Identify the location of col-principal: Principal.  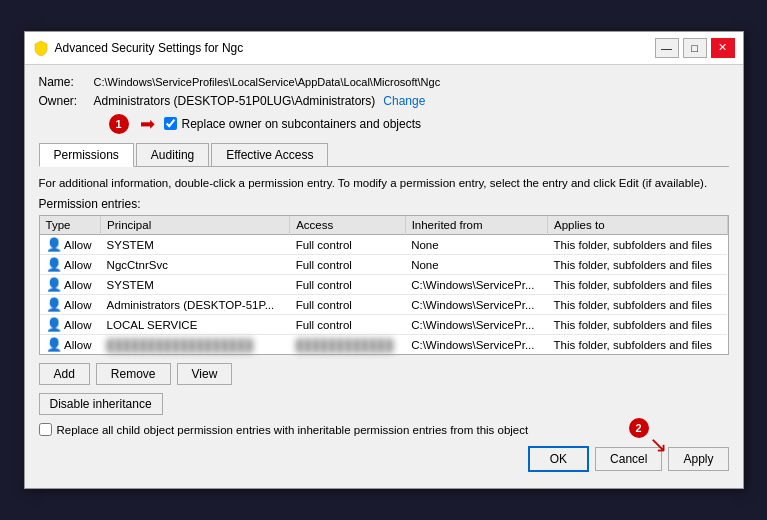
(196, 226).